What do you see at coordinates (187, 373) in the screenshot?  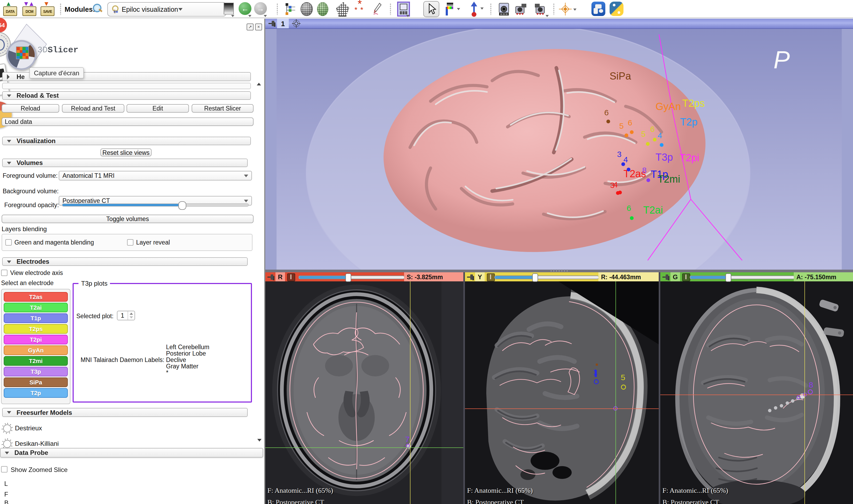 I see `mni-label-line: *` at bounding box center [187, 373].